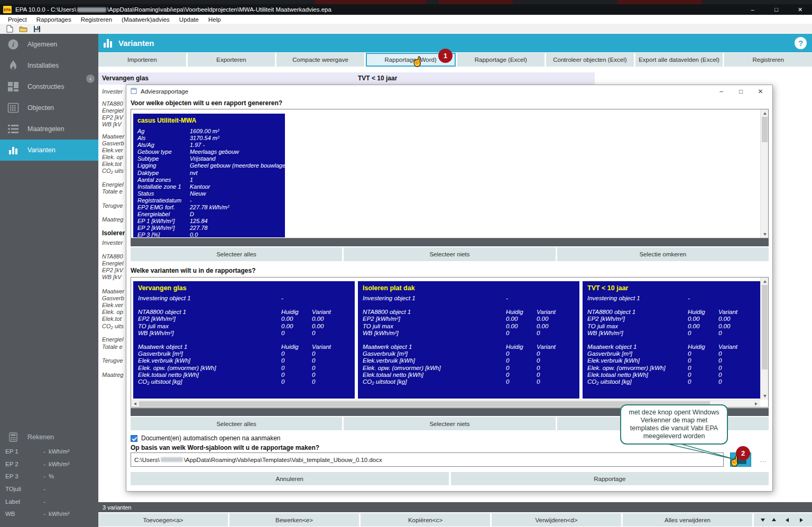 The image size is (812, 527). Describe the element at coordinates (232, 60) in the screenshot. I see `toolbar-exporteren: Exporteren` at that location.